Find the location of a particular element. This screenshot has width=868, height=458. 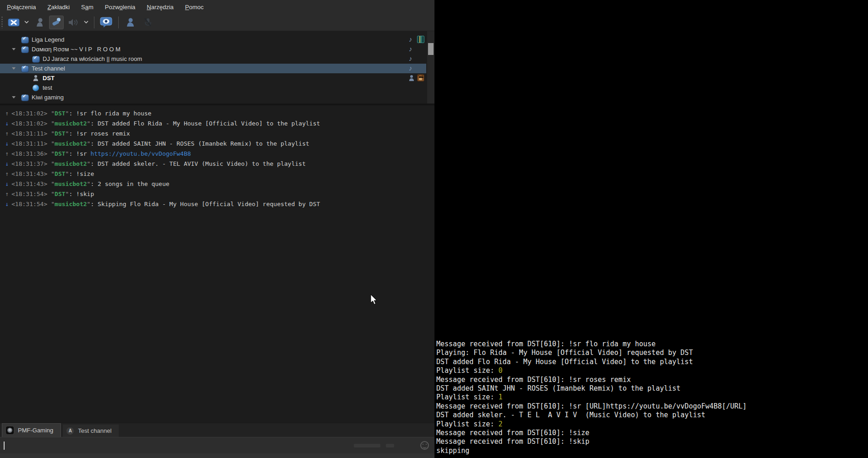

chat-message: ↓<18:31:37>"musicbot2": DST added skeler… is located at coordinates (220, 164).